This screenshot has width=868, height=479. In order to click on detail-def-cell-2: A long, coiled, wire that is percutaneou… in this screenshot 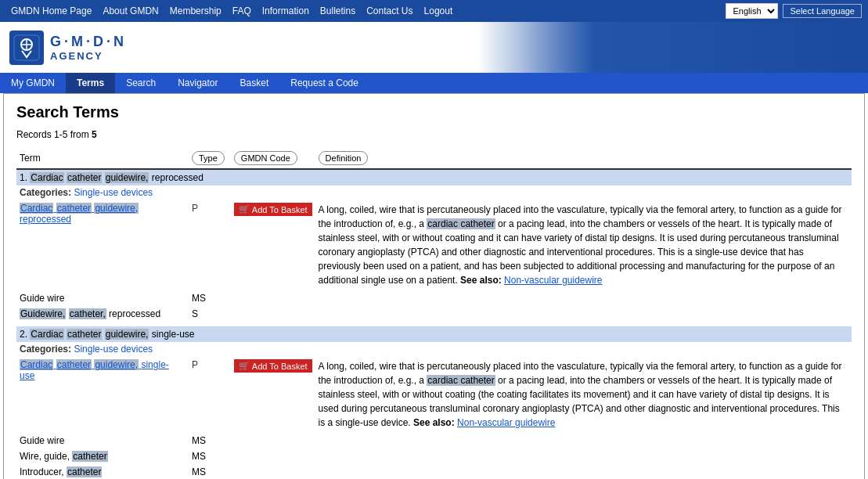, I will do `click(584, 394)`.